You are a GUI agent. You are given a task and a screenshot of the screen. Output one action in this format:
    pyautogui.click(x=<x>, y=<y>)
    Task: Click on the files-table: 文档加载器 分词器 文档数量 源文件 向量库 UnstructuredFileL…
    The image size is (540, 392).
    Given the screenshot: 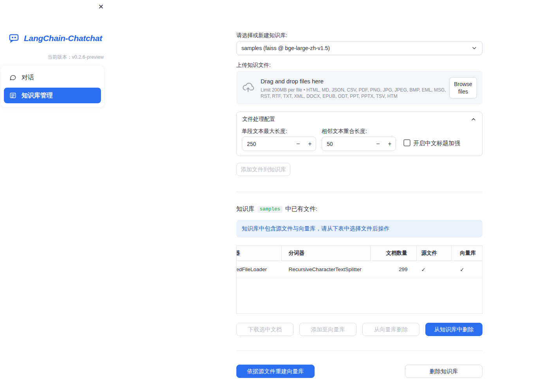 What is the action you would take?
    pyautogui.click(x=359, y=279)
    